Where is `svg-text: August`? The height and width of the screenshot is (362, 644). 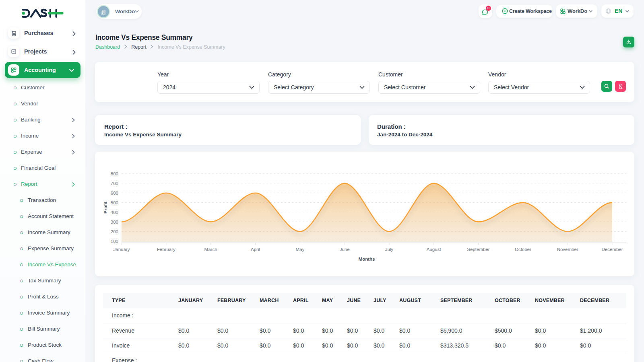
svg-text: August is located at coordinates (434, 249).